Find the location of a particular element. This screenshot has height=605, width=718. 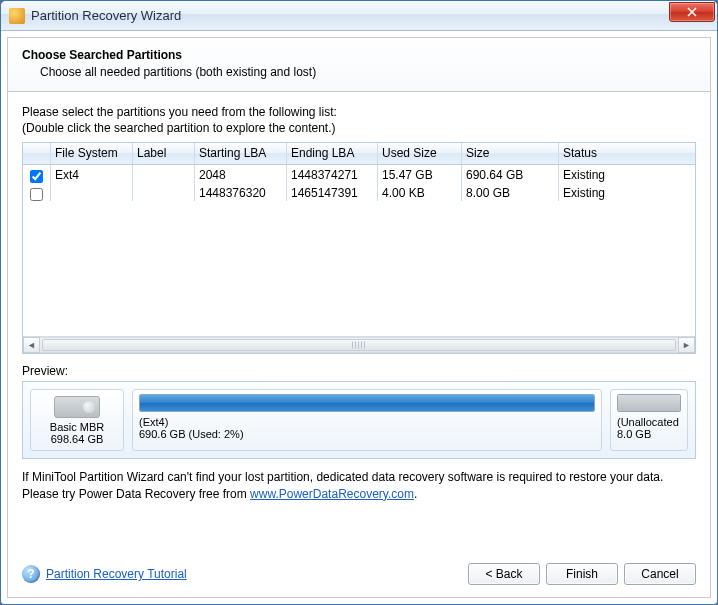

col-status: Status is located at coordinates (627, 154).